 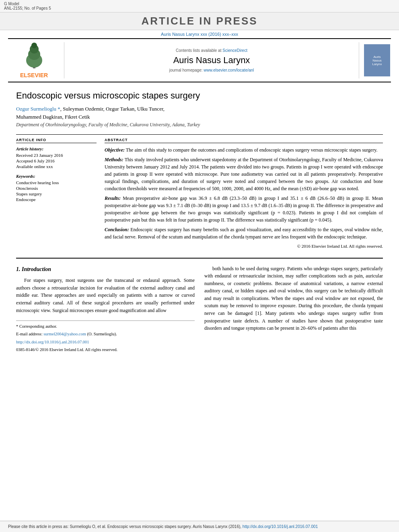 What do you see at coordinates (377, 57) in the screenshot?
I see `cover-line-1: Auris` at bounding box center [377, 57].